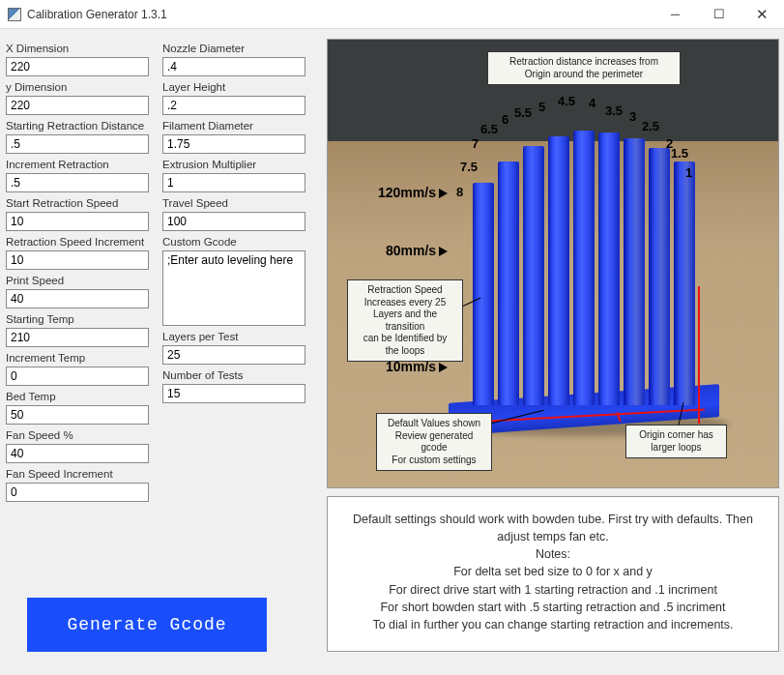  What do you see at coordinates (234, 203) in the screenshot?
I see `travel-speed-label: Travel Speed` at bounding box center [234, 203].